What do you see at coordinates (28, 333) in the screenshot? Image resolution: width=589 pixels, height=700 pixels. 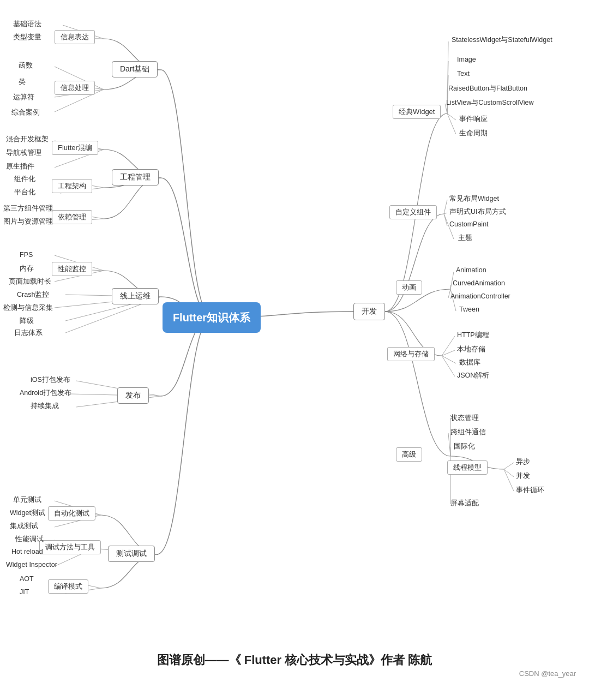 I see `leaf-log: 日志体系` at bounding box center [28, 333].